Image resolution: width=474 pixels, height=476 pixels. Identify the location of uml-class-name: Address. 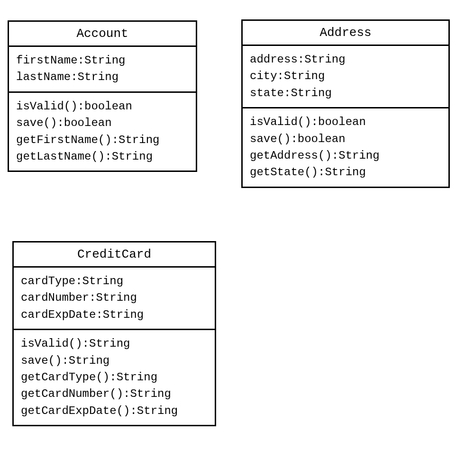
(346, 33).